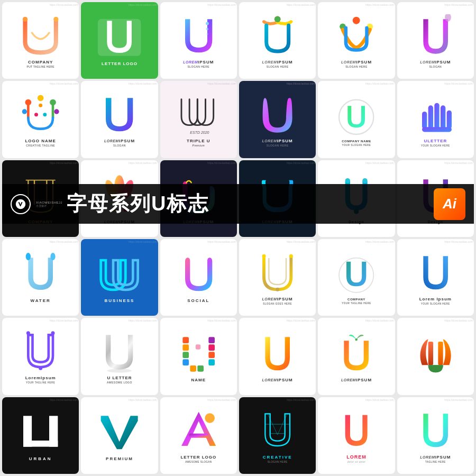 The image size is (476, 476). Describe the element at coordinates (64, 163) in the screenshot. I see `watermark-13: https://dcxw.taobao.com` at that location.